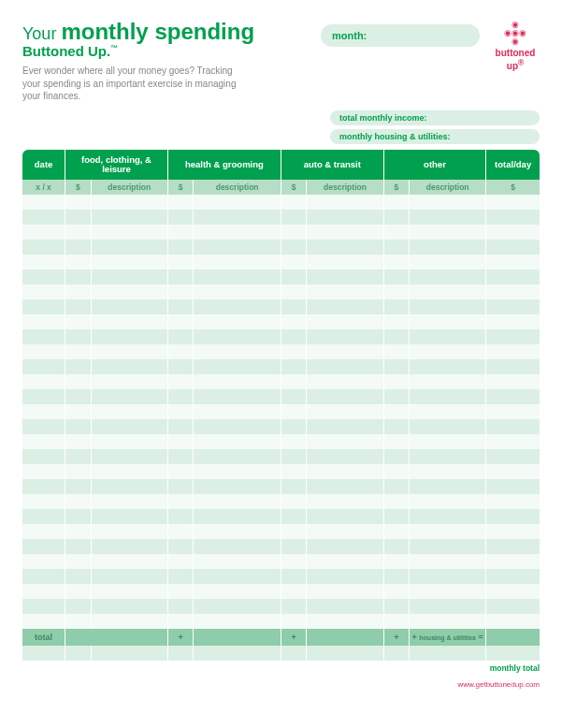 The image size is (562, 728). Describe the element at coordinates (400, 33) in the screenshot. I see `right-header: month:` at that location.